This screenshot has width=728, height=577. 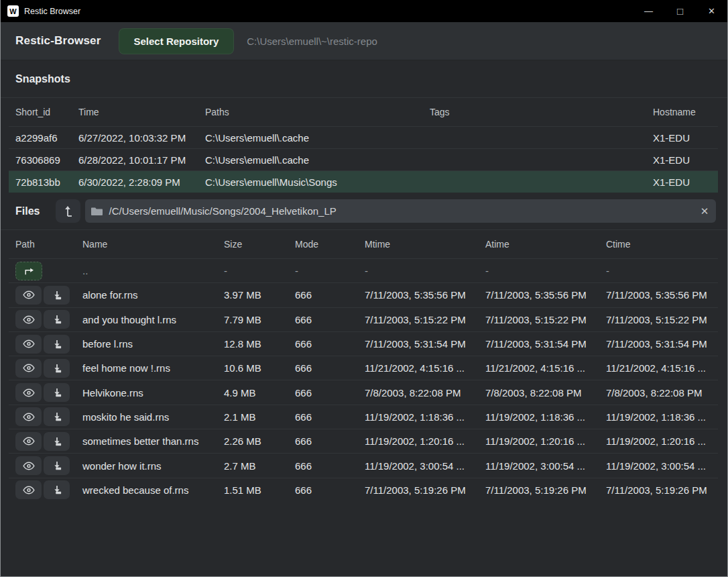 I want to click on file-mtime: -, so click(x=418, y=271).